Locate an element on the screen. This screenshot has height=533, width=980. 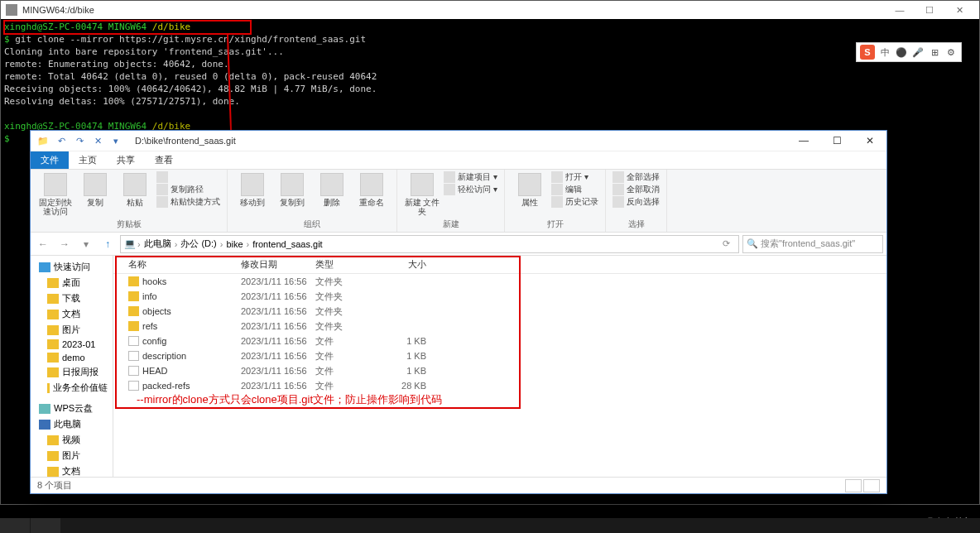
rename-button: 重命名 is located at coordinates (372, 189).